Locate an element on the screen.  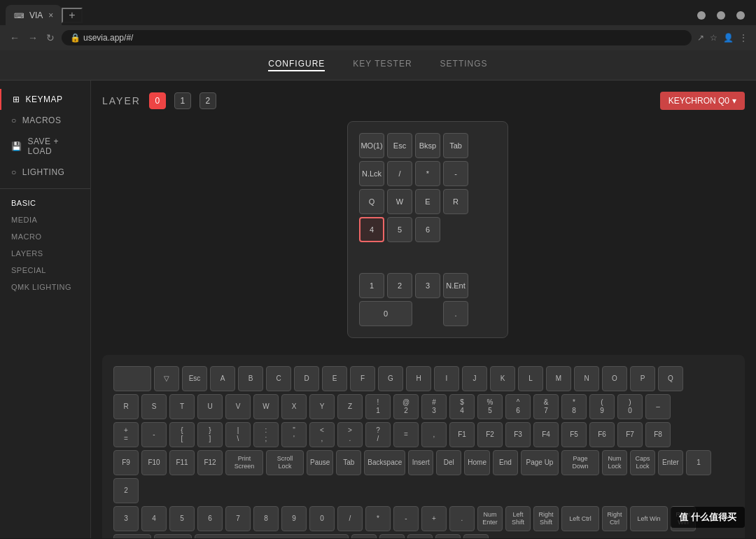
np-key-nlck: N.Lck is located at coordinates (372, 174).